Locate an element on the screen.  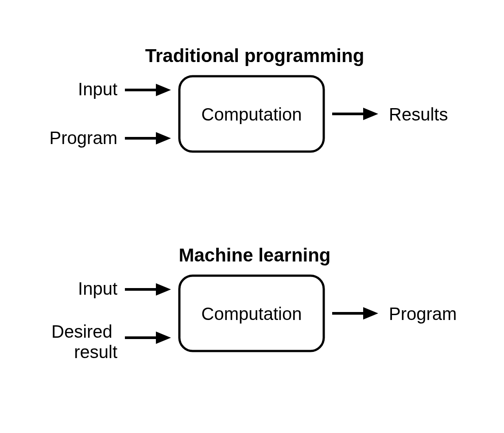
ml-input-1: Desired result is located at coordinates (84, 342).